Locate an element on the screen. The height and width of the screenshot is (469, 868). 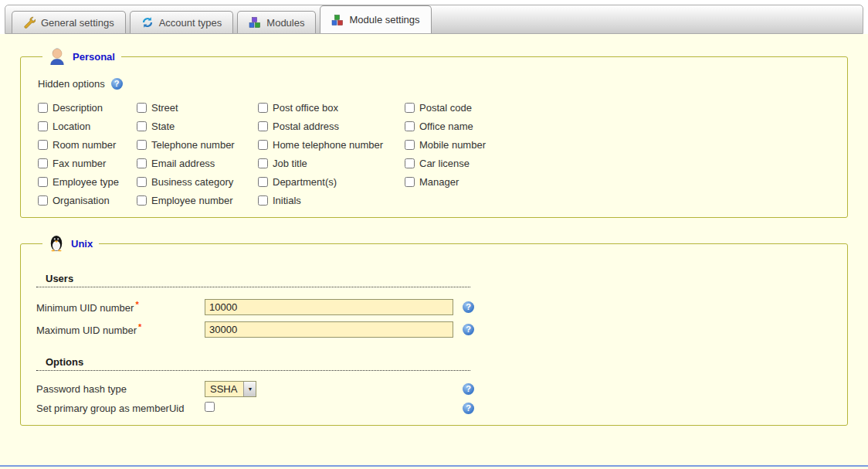
hidden-options-row: Hidden options ? is located at coordinates (435, 83).